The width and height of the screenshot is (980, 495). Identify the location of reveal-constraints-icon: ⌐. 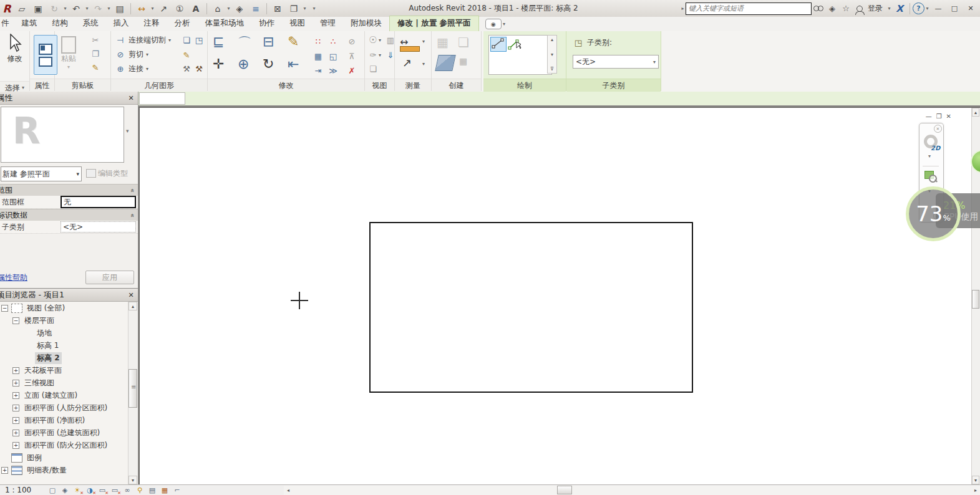
(177, 490).